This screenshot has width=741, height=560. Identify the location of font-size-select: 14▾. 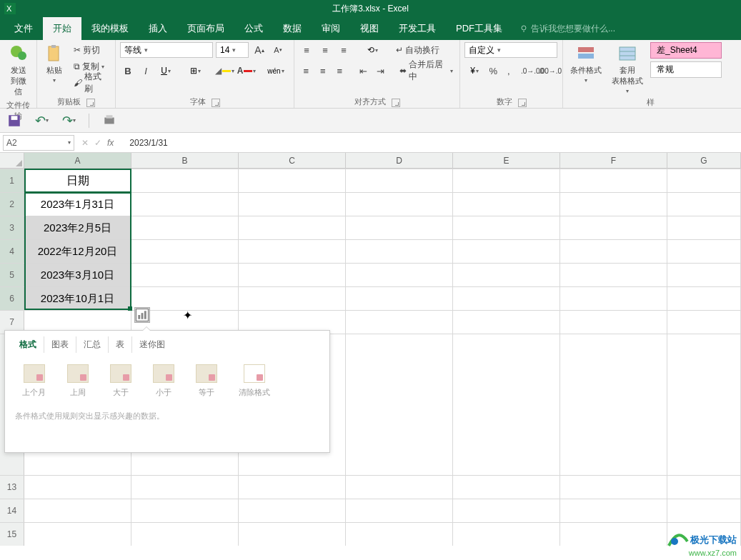
(232, 50).